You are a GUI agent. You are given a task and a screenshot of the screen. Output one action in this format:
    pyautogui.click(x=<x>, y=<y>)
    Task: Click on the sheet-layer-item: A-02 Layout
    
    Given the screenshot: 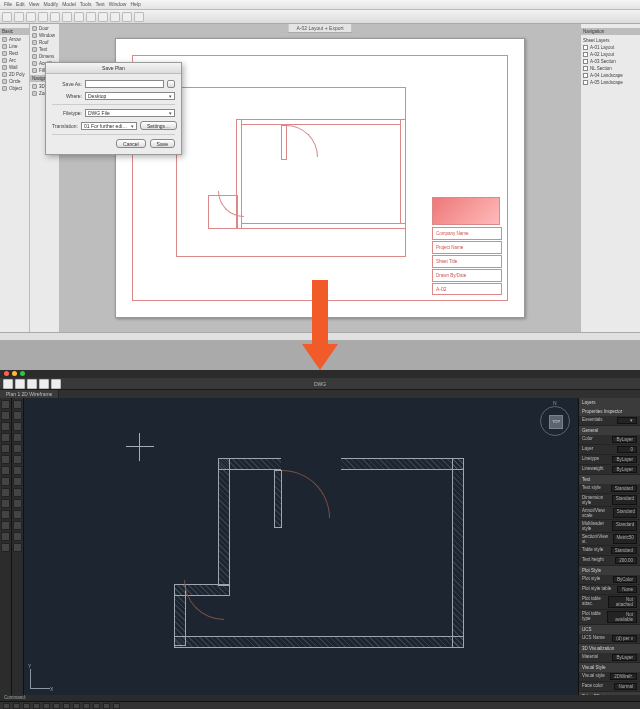 What is the action you would take?
    pyautogui.click(x=610, y=54)
    